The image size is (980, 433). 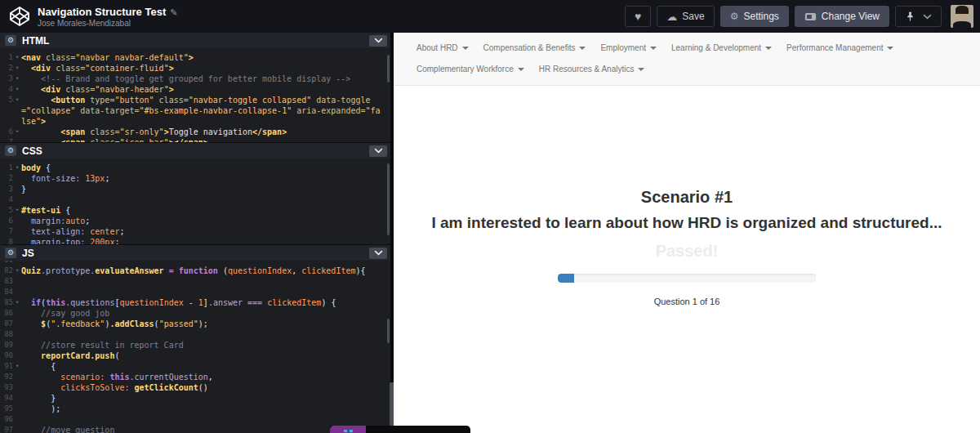 What do you see at coordinates (195, 111) in the screenshot?
I see `code-line: 5▾ <button type="button" class="navbar-t…` at bounding box center [195, 111].